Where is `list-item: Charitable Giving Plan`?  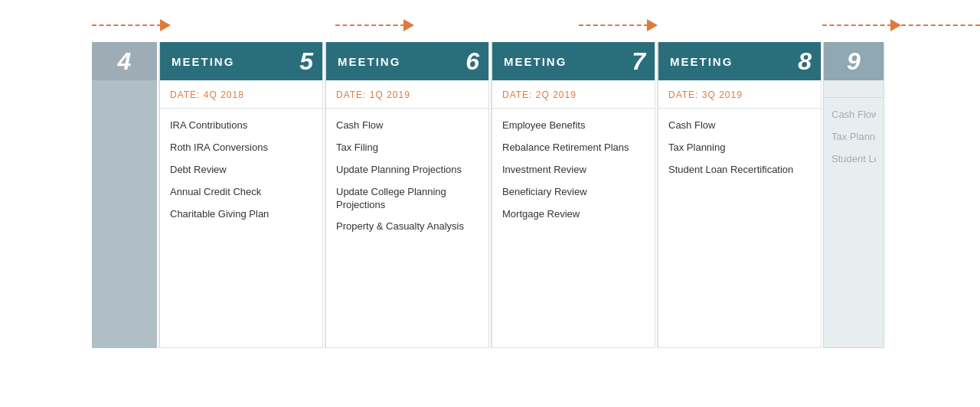 list-item: Charitable Giving Plan is located at coordinates (240, 214).